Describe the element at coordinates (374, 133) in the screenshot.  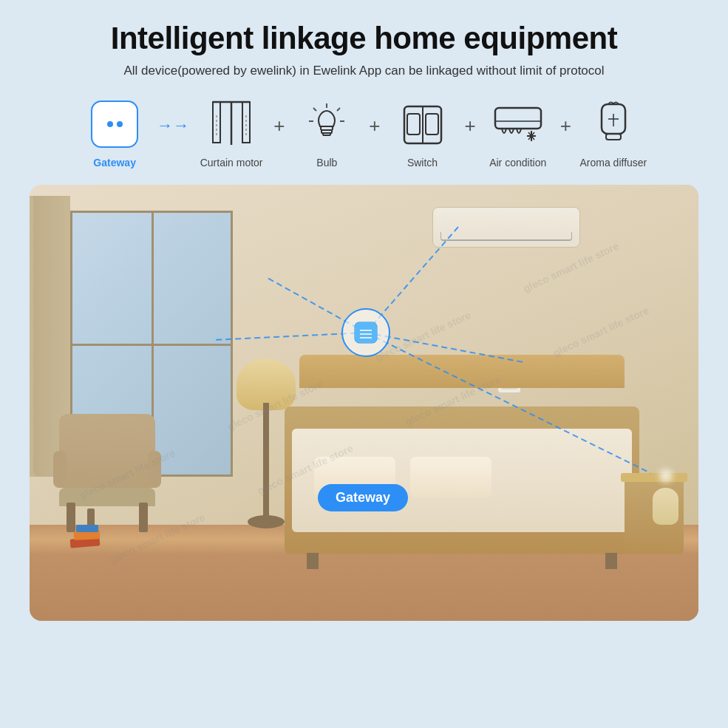
I see `plus-2: +` at that location.